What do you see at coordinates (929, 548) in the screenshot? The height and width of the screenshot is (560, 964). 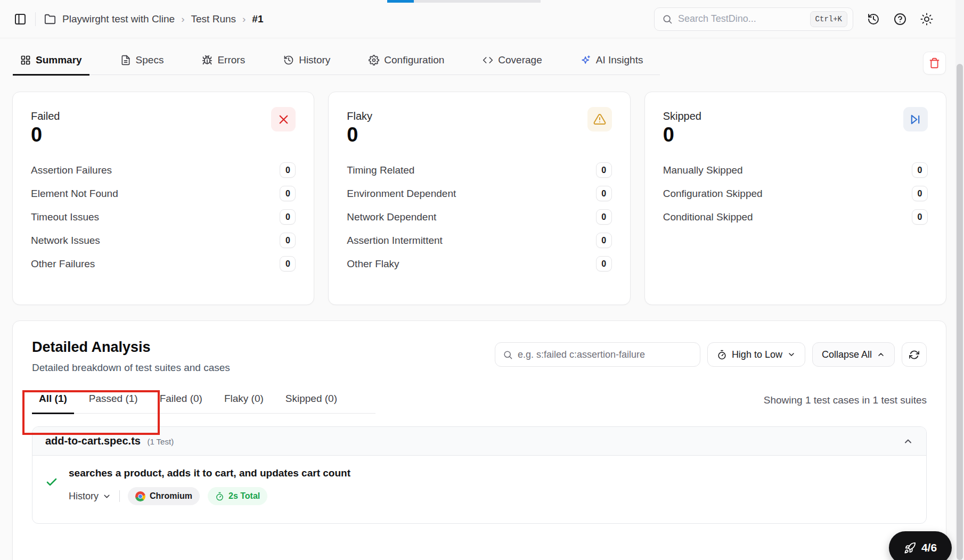 I see `onboarding-progress-label: 4/6` at bounding box center [929, 548].